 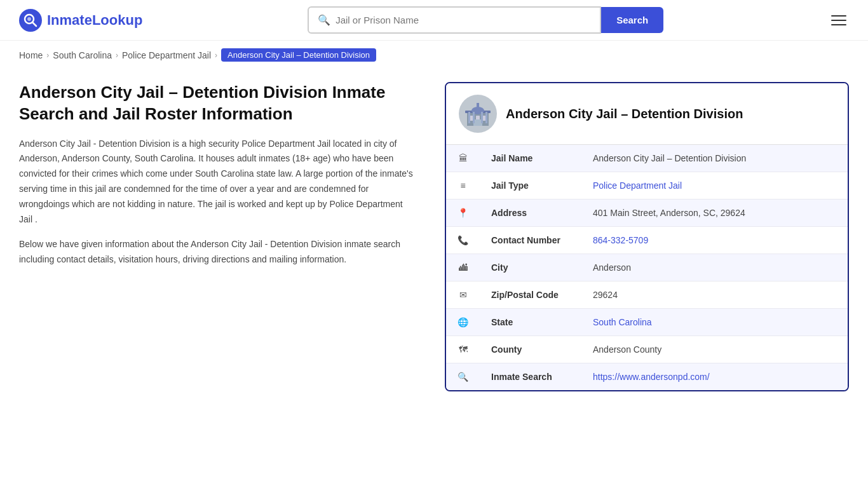 What do you see at coordinates (647, 159) in the screenshot?
I see `table-row: 🏛Jail NameAnderson City Jail – Detention…` at bounding box center [647, 159].